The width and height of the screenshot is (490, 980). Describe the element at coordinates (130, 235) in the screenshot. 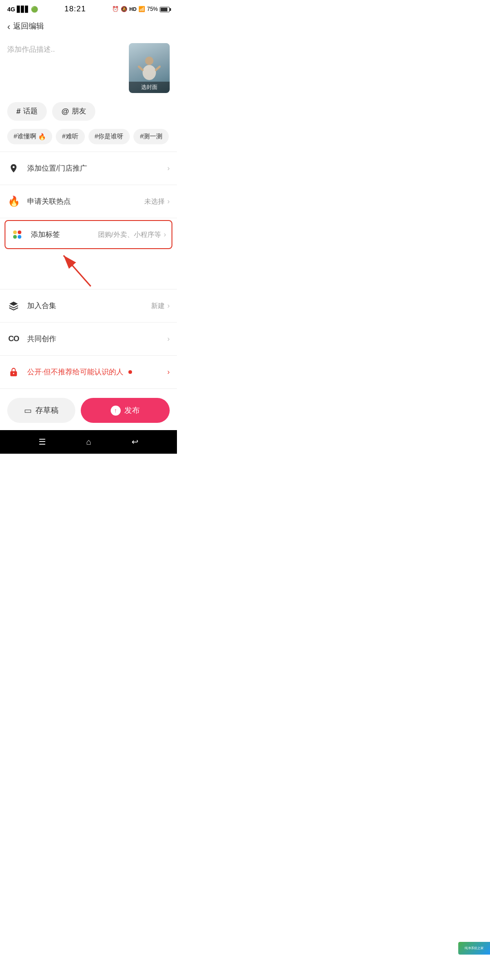

I see `add-tag-value: 团购/外卖、小程序等` at that location.